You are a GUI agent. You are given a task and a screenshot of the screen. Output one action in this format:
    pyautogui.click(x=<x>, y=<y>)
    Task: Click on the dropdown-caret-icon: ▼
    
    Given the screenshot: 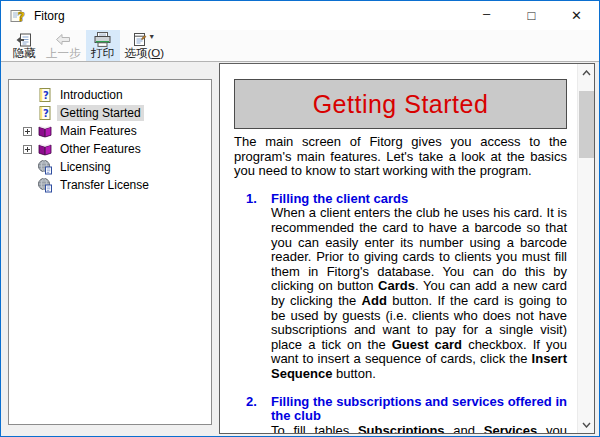 What is the action you would take?
    pyautogui.click(x=152, y=36)
    